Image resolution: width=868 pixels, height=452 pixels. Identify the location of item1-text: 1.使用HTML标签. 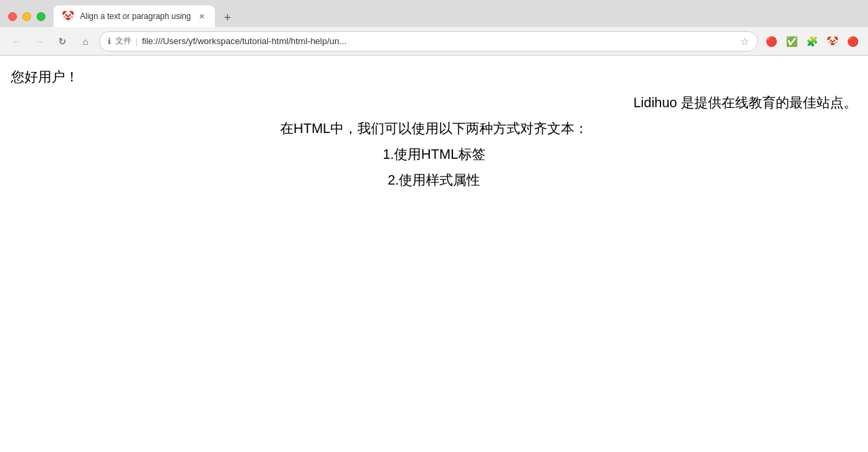
(434, 154).